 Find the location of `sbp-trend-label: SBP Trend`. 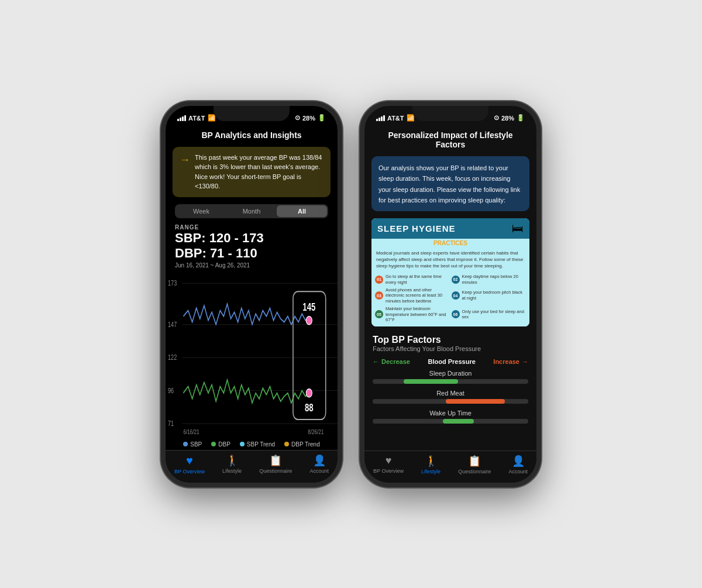

sbp-trend-label: SBP Trend is located at coordinates (261, 445).